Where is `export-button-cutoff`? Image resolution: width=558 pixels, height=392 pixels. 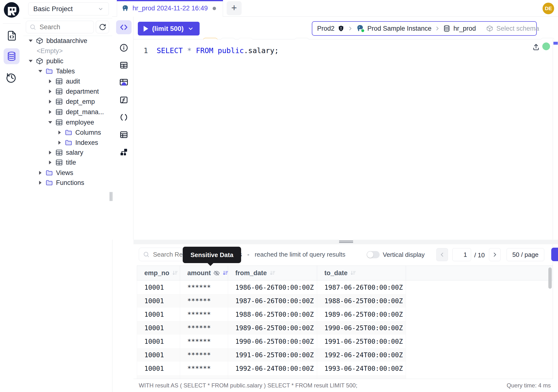
export-button-cutoff is located at coordinates (555, 254).